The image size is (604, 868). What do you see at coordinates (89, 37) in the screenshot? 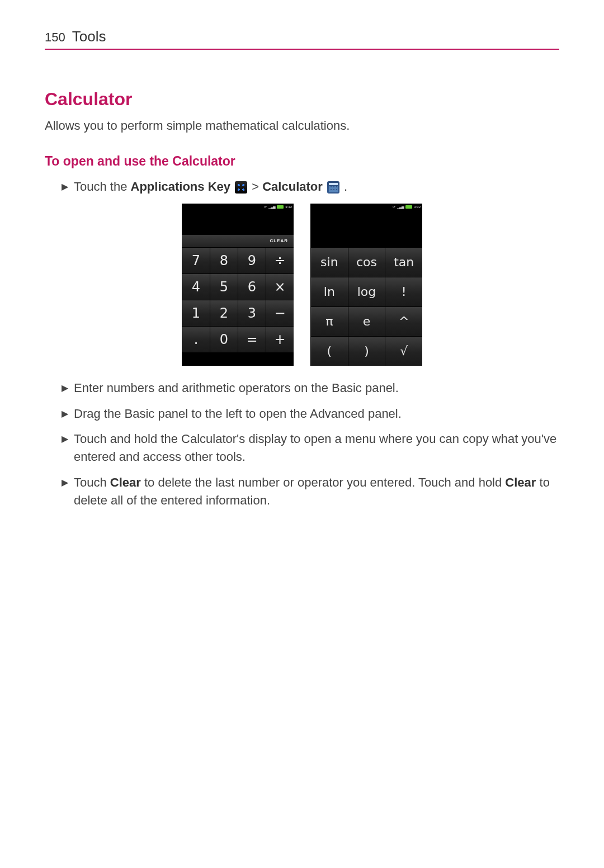
I see `section-title: Tools` at bounding box center [89, 37].